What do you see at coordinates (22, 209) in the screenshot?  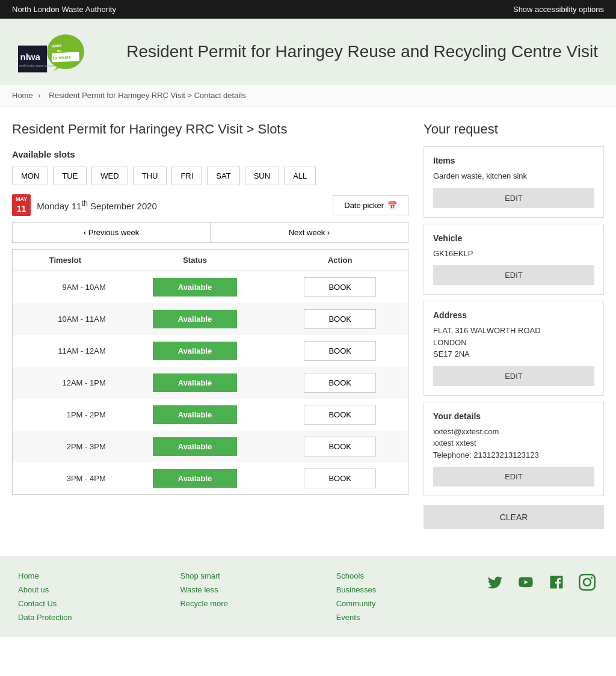 I see `date-badge-day: 11` at bounding box center [22, 209].